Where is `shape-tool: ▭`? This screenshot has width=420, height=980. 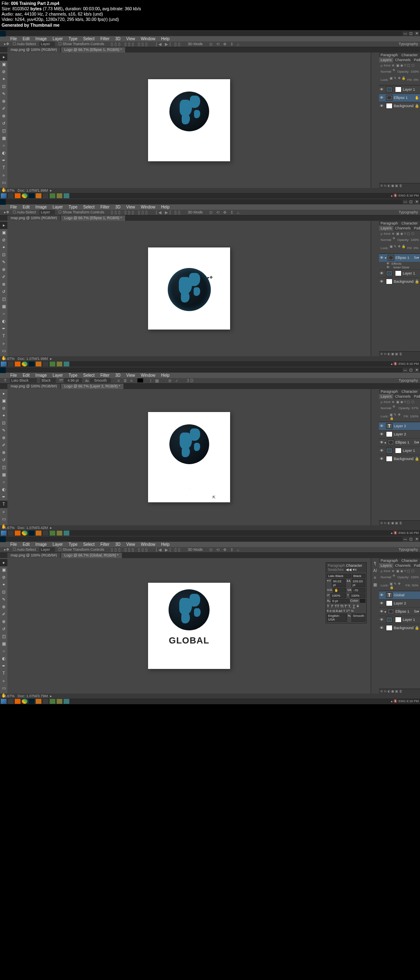
shape-tool: ▭ is located at coordinates (4, 183).